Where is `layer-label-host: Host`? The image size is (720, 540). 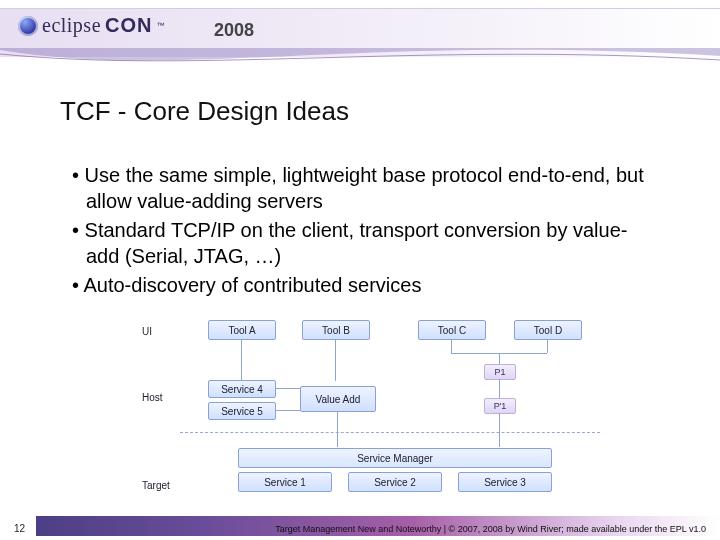 layer-label-host: Host is located at coordinates (152, 398).